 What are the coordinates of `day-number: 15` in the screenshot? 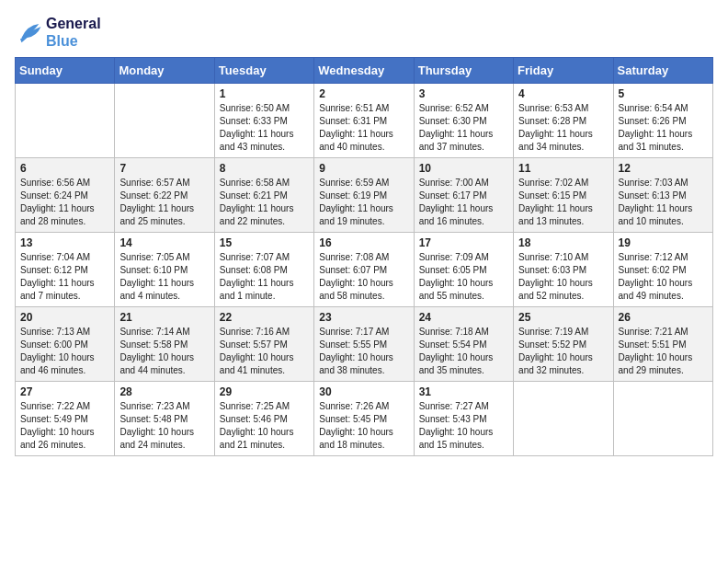 It's located at (265, 243).